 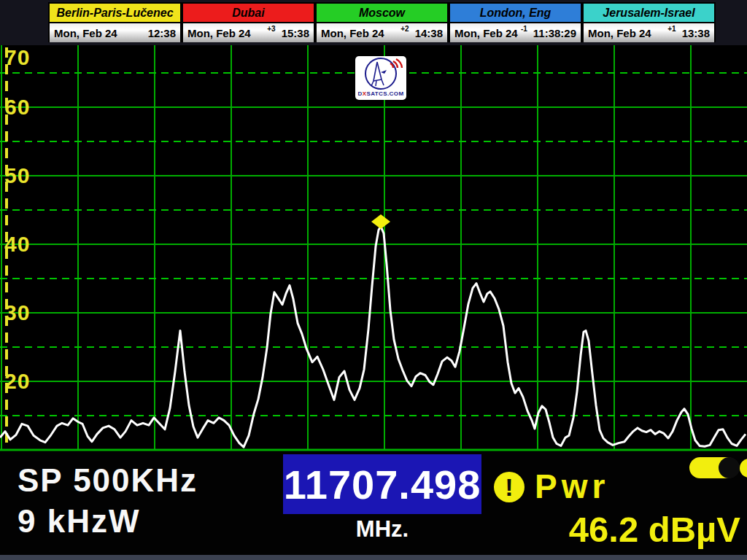 What do you see at coordinates (381, 74) in the screenshot?
I see `satellite-dish-icon` at bounding box center [381, 74].